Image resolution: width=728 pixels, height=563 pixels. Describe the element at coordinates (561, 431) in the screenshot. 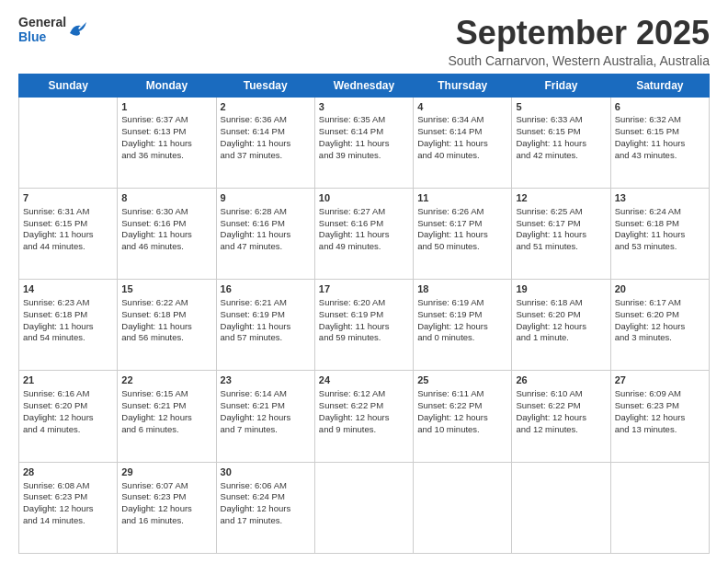

I see `cell-text: and 12 minutes.` at that location.